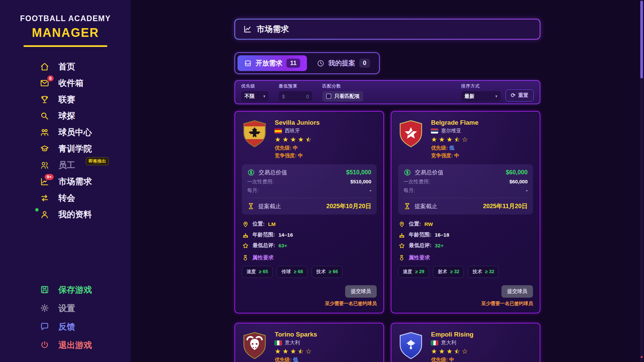  What do you see at coordinates (429, 224) in the screenshot?
I see `position-value: RW` at bounding box center [429, 224].